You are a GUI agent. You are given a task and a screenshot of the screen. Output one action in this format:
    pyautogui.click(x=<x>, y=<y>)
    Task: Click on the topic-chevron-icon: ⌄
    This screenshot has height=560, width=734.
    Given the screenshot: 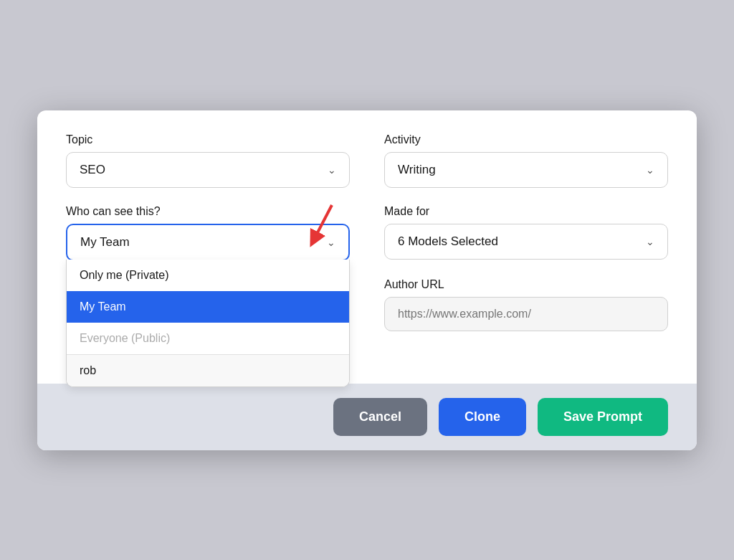 What is the action you would take?
    pyautogui.click(x=332, y=170)
    